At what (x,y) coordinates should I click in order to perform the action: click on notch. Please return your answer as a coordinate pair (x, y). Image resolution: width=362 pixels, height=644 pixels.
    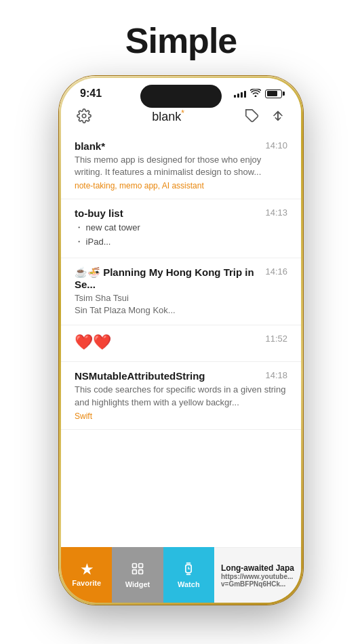
    Looking at the image, I should click on (181, 96).